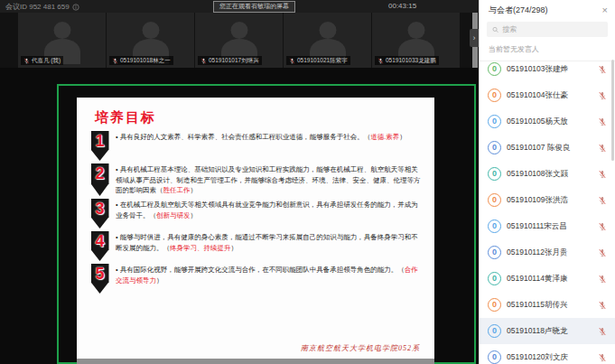 This screenshot has height=364, width=615. Describe the element at coordinates (549, 253) in the screenshot. I see `participant-name: 051910112张月贵` at that location.